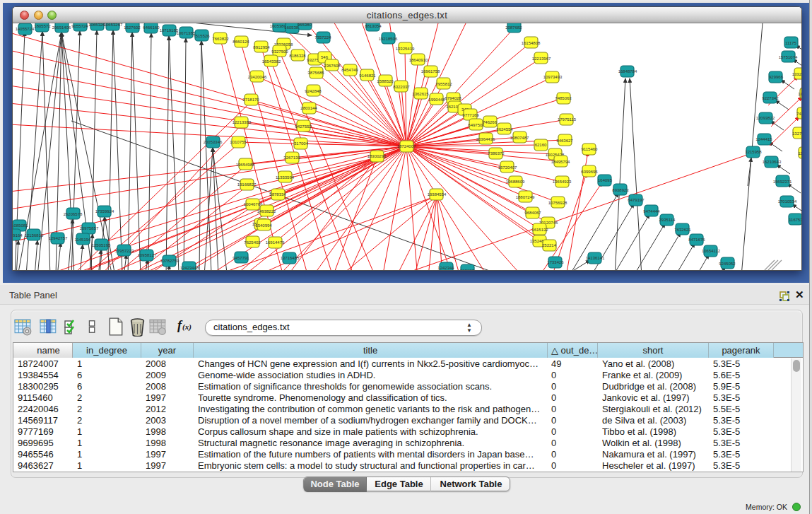  Describe the element at coordinates (238, 142) in the screenshot. I see `svg-text: 1010755` at that location.